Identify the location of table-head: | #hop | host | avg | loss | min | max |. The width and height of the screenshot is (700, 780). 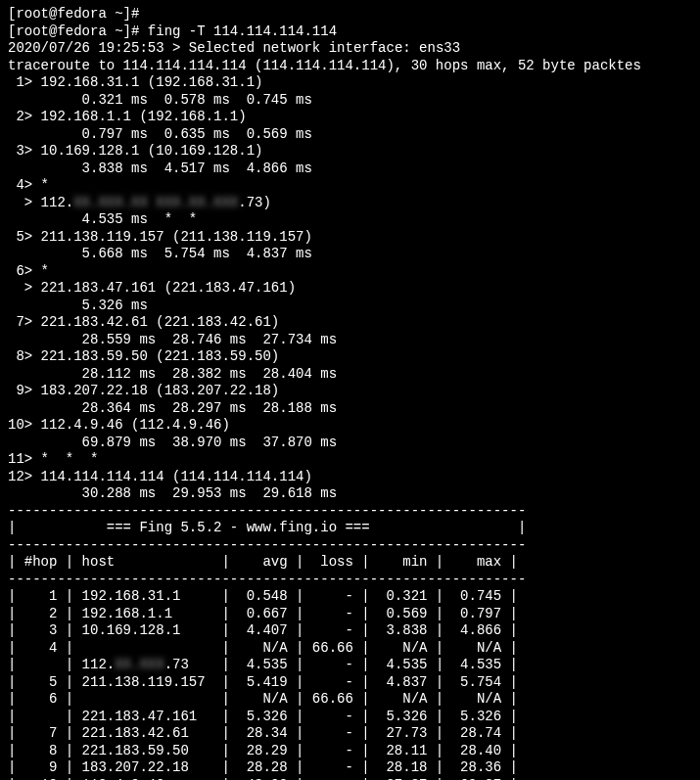
(262, 562).